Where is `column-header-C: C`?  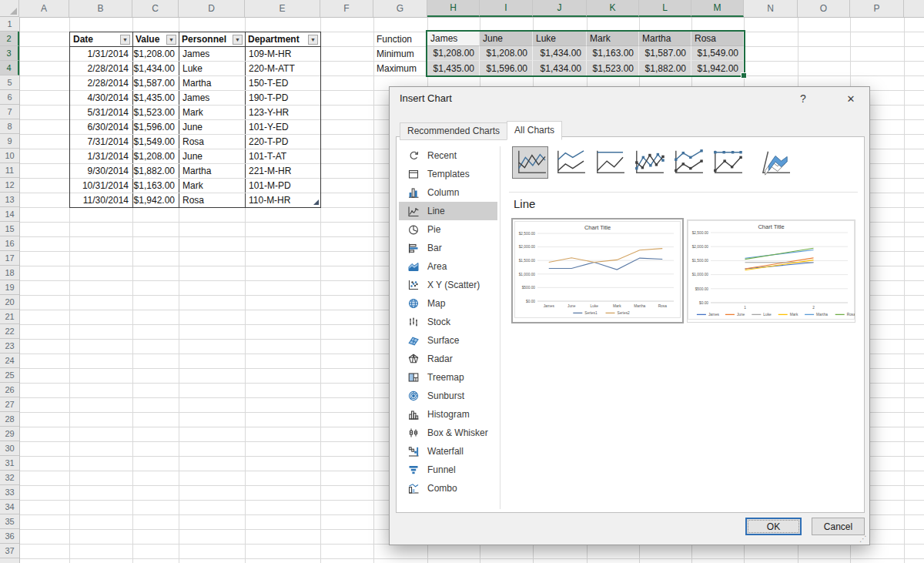
column-header-C: C is located at coordinates (156, 8).